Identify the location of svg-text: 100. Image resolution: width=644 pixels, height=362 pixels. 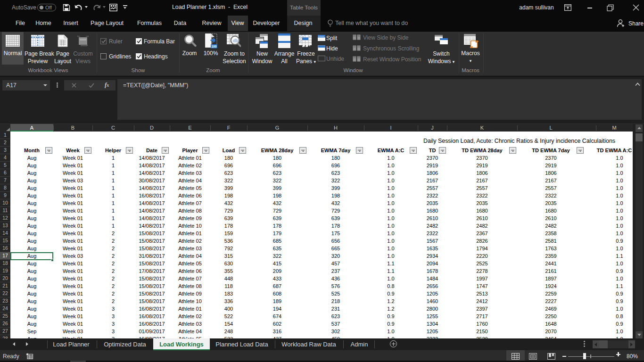
(214, 46).